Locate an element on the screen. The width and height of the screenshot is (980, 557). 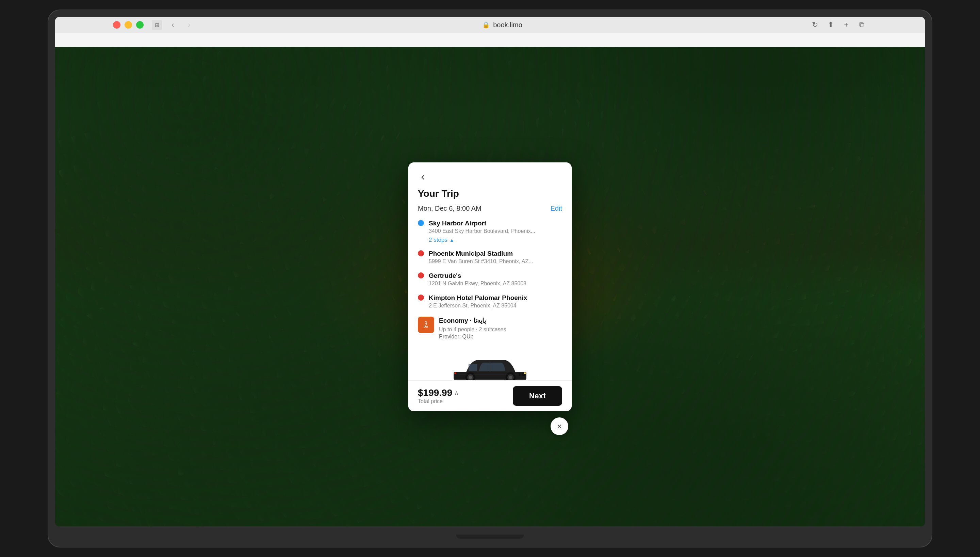
modal-wrapper: Your Trip Mon, Dec 6, 8:00 AM Edit is located at coordinates (490, 287).